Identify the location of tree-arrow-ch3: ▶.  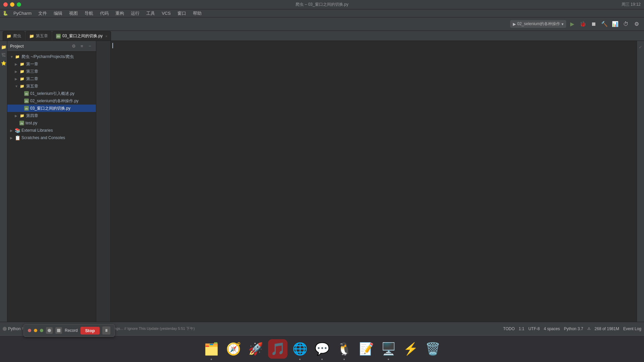
(17, 72).